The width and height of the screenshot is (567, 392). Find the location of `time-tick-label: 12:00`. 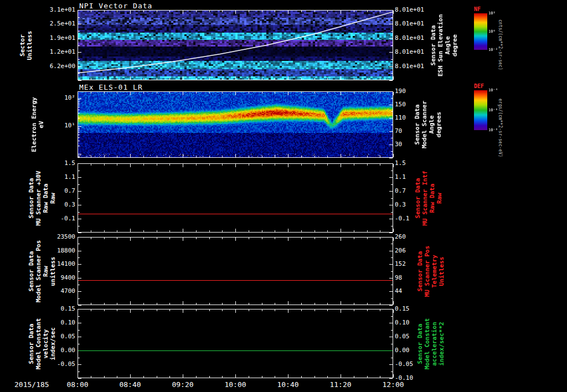

time-tick-label: 12:00 is located at coordinates (393, 384).